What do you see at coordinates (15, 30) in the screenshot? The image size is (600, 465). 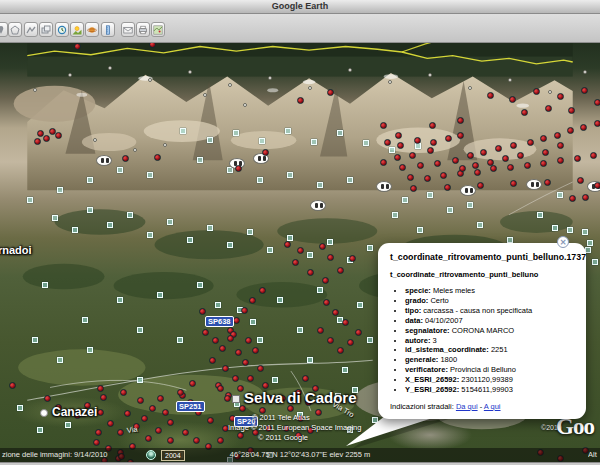 I see `add-polygon-button` at bounding box center [15, 30].